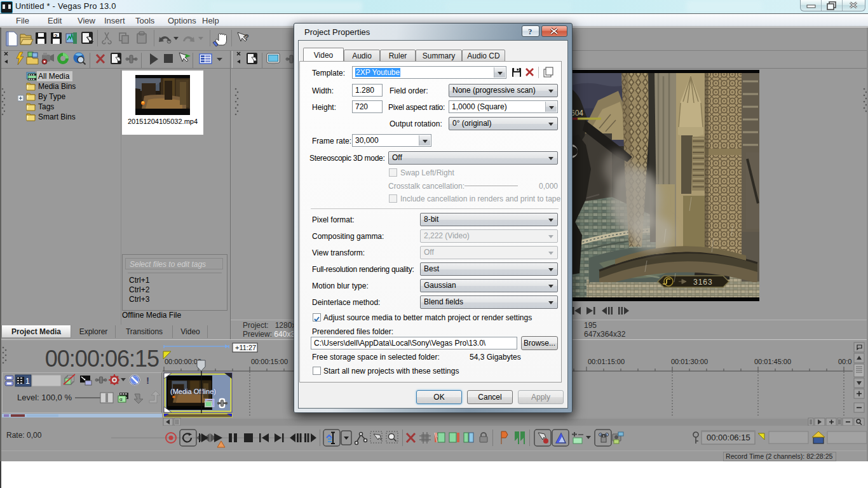 This screenshot has width=868, height=488. Describe the element at coordinates (269, 362) in the screenshot. I see `svg-text: 00:00:15:00` at that location.